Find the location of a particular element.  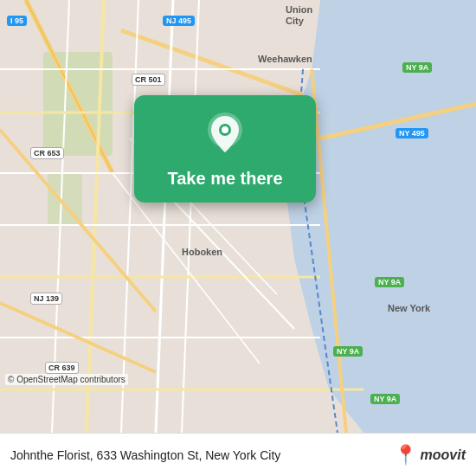

popup-card: Take me there is located at coordinates (225, 149).